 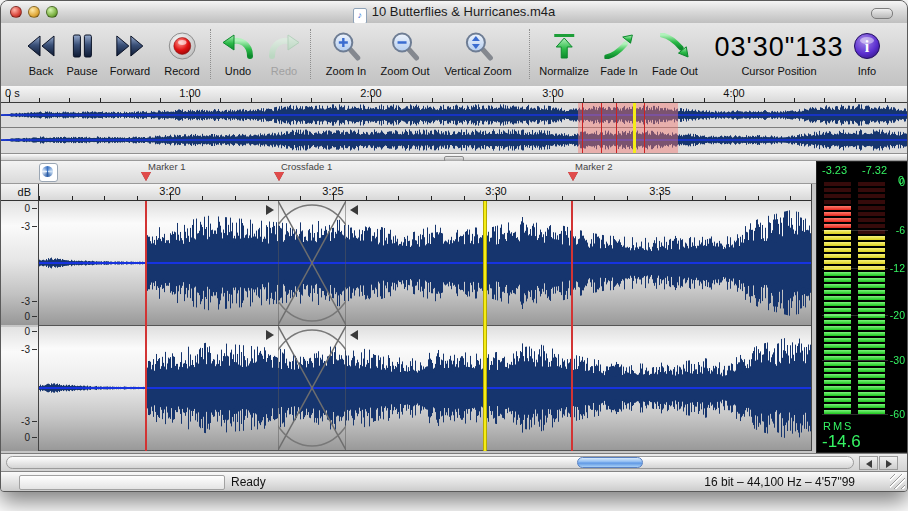 What do you see at coordinates (122, 482) in the screenshot?
I see `progress-indicator` at bounding box center [122, 482].